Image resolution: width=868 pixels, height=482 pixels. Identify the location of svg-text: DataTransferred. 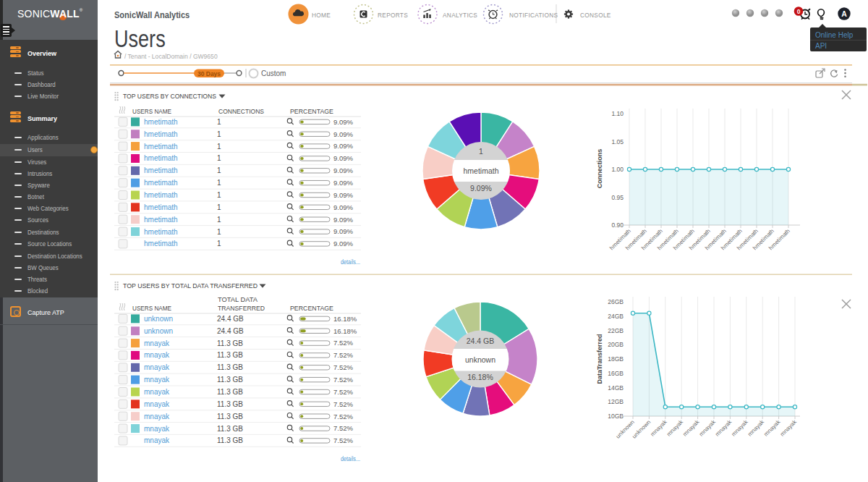
(600, 359).